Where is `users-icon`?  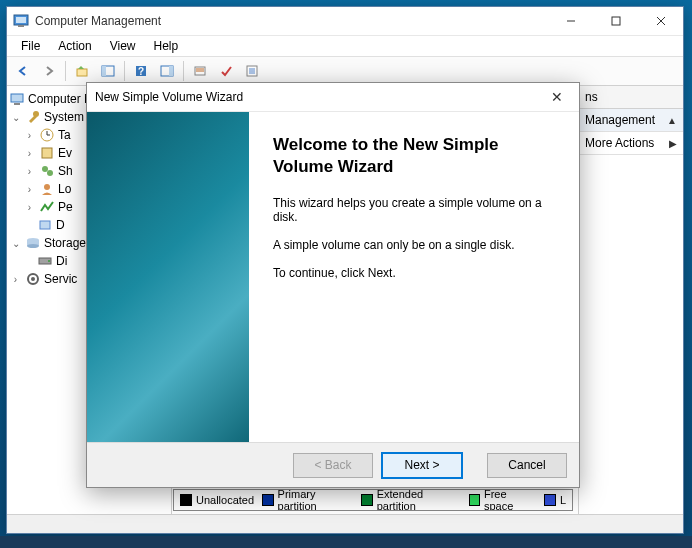
users-icon is located at coordinates (47, 189).